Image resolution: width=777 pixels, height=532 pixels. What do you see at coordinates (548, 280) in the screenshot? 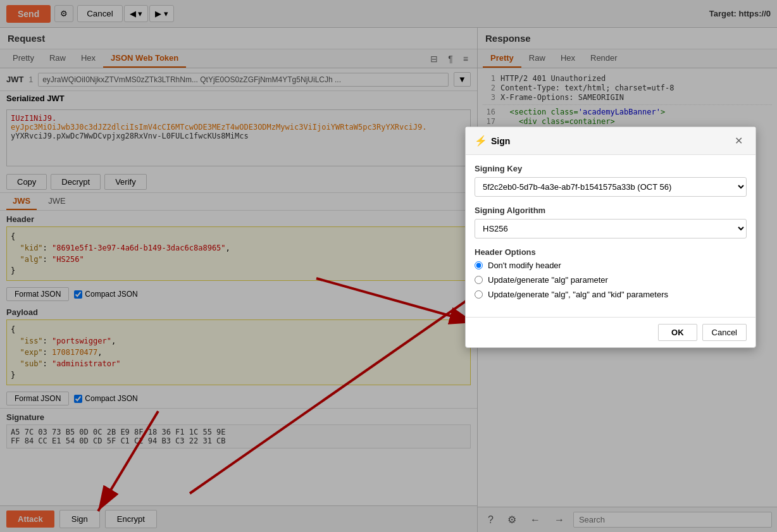
I see `radio-label-2: Update/generate "alg" parameter` at bounding box center [548, 280].